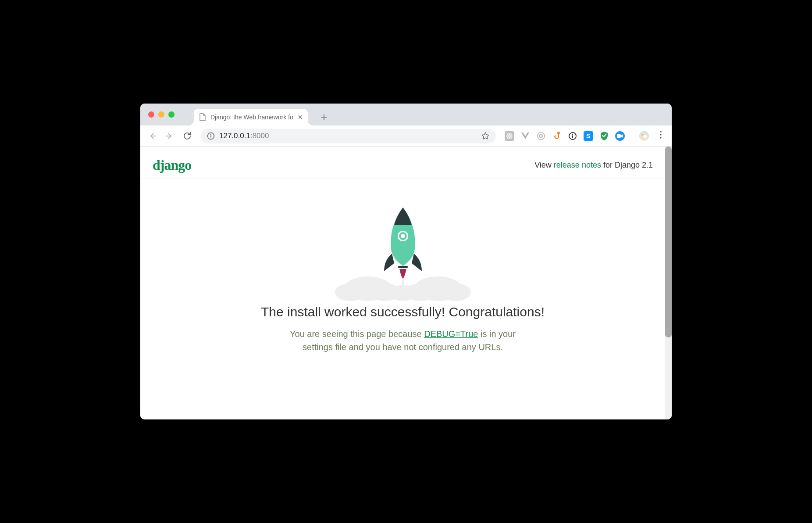 The width and height of the screenshot is (812, 523). Describe the element at coordinates (509, 136) in the screenshot. I see `extension-react-icon` at that location.